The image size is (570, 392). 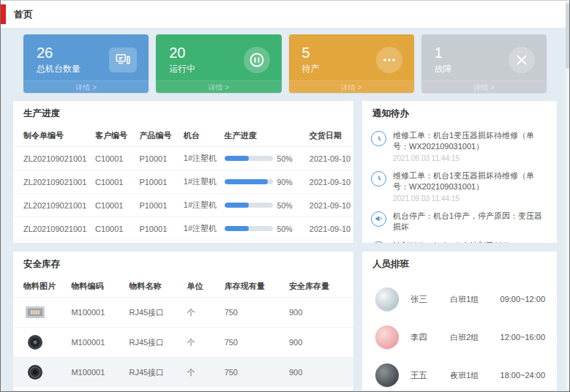 I want to click on staff-time: 18:00~24:00, so click(x=522, y=375).